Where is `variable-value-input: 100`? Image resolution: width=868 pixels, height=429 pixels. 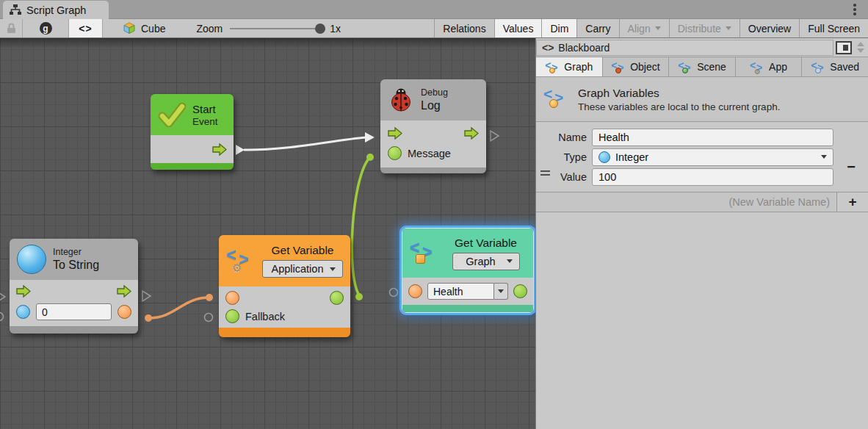 variable-value-input: 100 is located at coordinates (712, 177).